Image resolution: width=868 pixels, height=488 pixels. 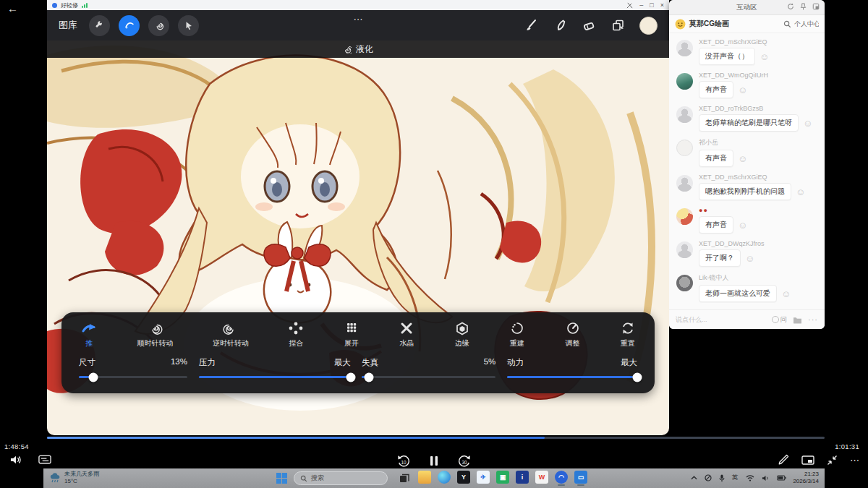 I want to click on rewind-10-button: 10, so click(x=404, y=461).